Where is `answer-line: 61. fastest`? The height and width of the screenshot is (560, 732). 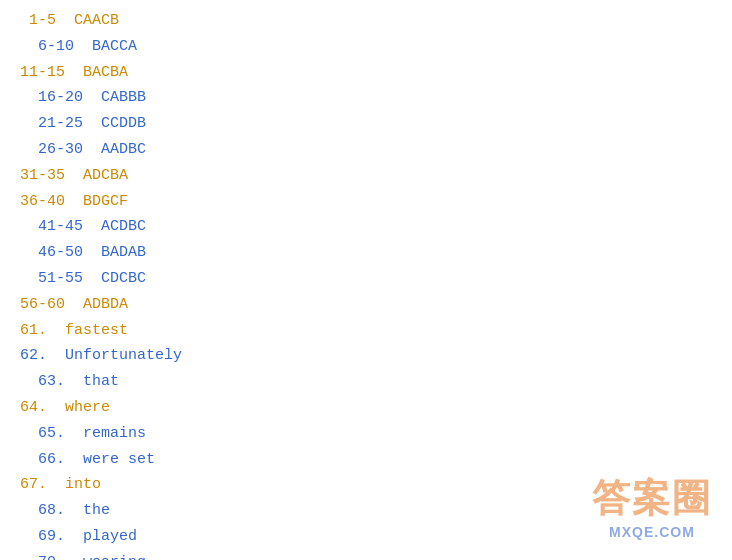 answer-line: 61. fastest is located at coordinates (366, 331).